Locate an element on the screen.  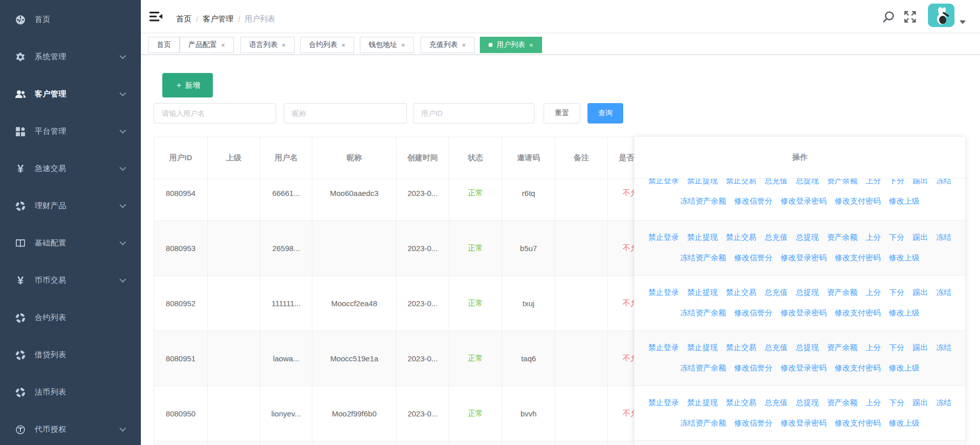
userid-input is located at coordinates (474, 113).